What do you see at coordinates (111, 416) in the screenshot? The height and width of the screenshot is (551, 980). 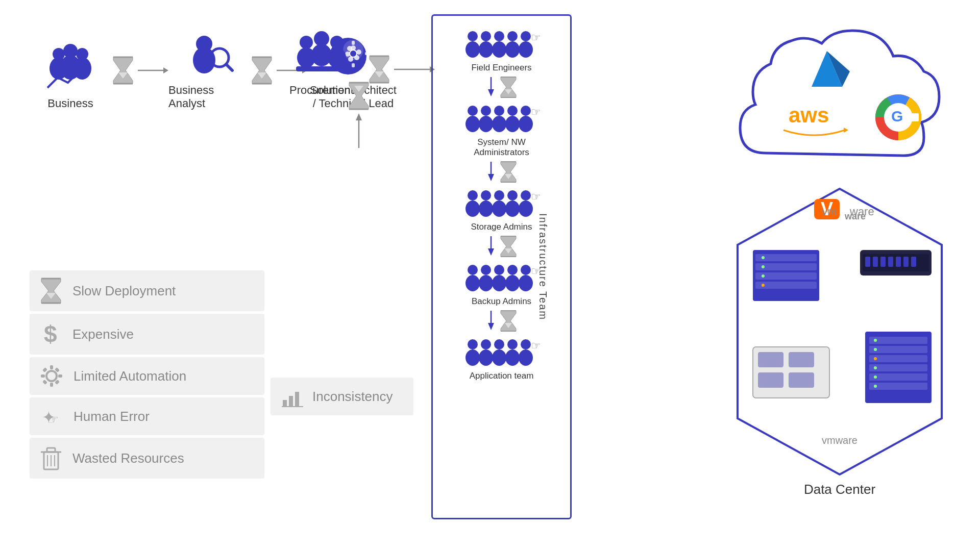 I see `human-error-label: Human Error` at bounding box center [111, 416].